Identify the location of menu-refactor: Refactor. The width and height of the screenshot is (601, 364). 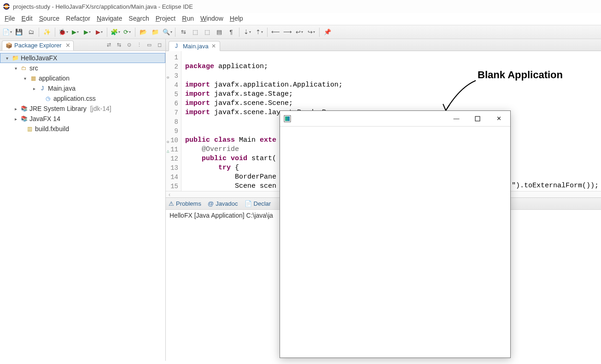
(78, 18).